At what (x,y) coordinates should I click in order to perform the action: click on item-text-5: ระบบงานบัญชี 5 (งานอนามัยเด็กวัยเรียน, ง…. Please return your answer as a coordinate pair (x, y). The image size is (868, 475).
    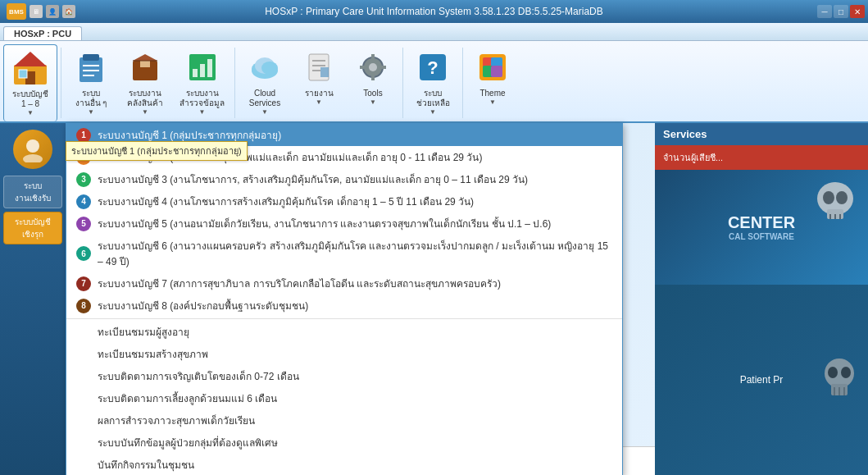
    Looking at the image, I should click on (325, 223).